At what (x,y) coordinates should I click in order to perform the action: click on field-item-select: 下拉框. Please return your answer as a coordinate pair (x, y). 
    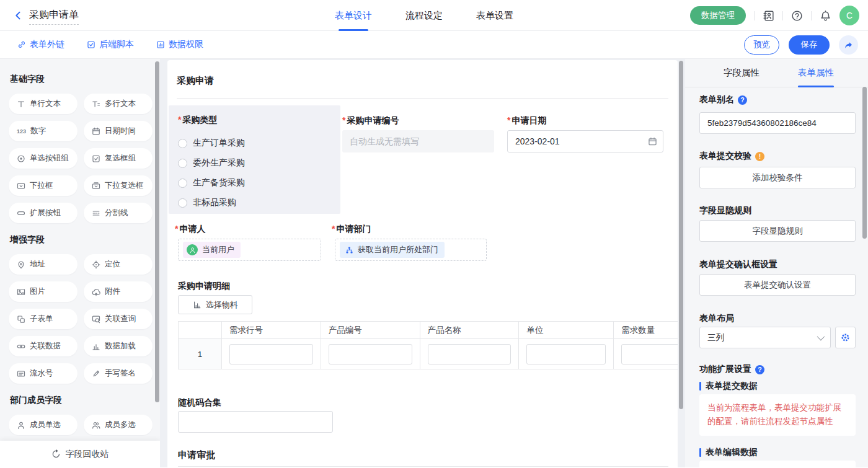
    Looking at the image, I should click on (43, 186).